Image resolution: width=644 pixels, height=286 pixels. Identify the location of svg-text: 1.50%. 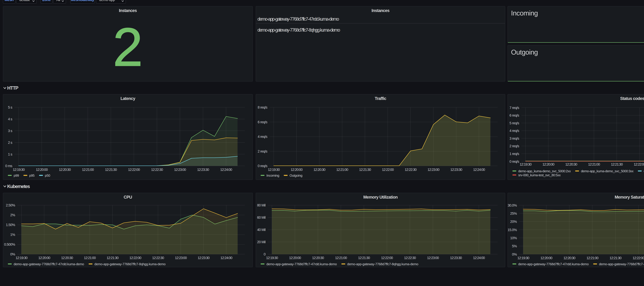
(10, 225).